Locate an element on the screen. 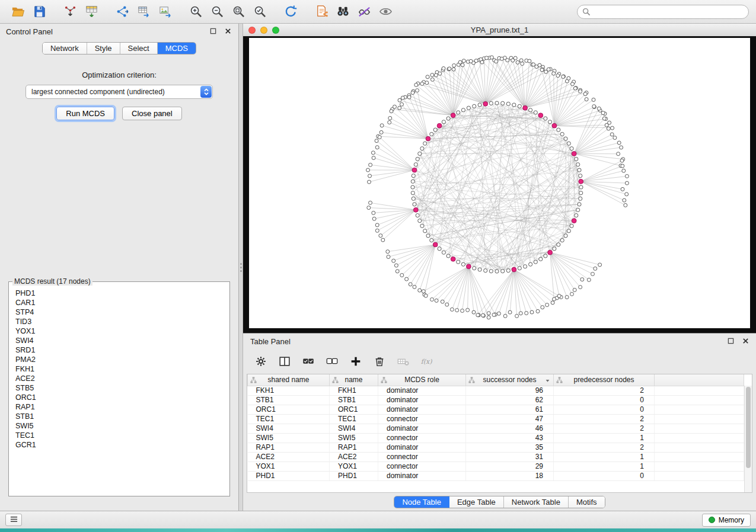  function-button: f(x) is located at coordinates (427, 361).